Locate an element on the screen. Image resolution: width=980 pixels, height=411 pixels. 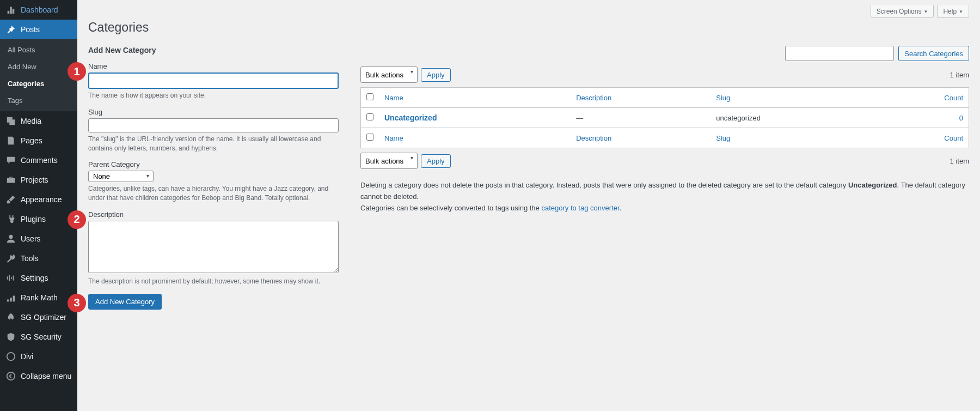
col-description: Description is located at coordinates (593, 98).